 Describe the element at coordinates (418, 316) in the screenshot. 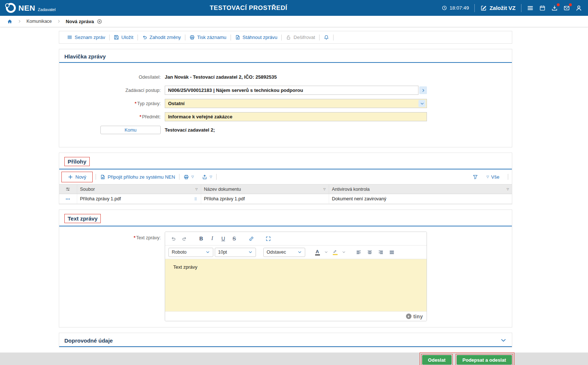

I see `tinymce-brand: tiny` at that location.